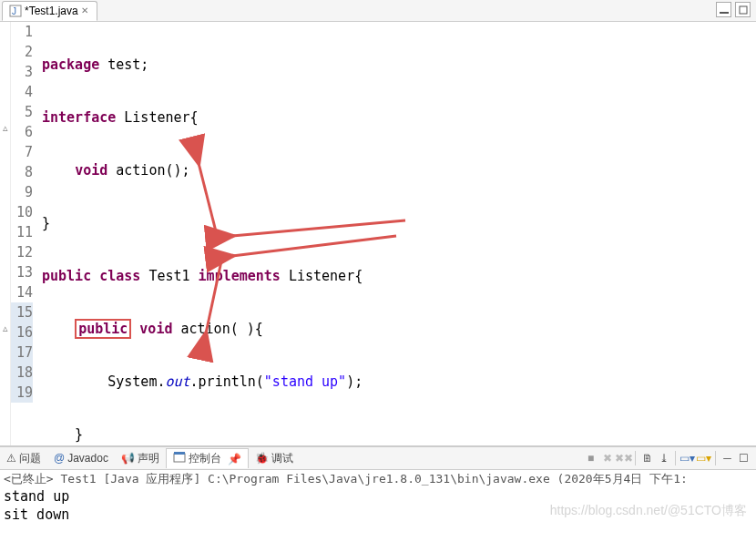  Describe the element at coordinates (87, 458) in the screenshot. I see `view-label: Javadoc` at that location.